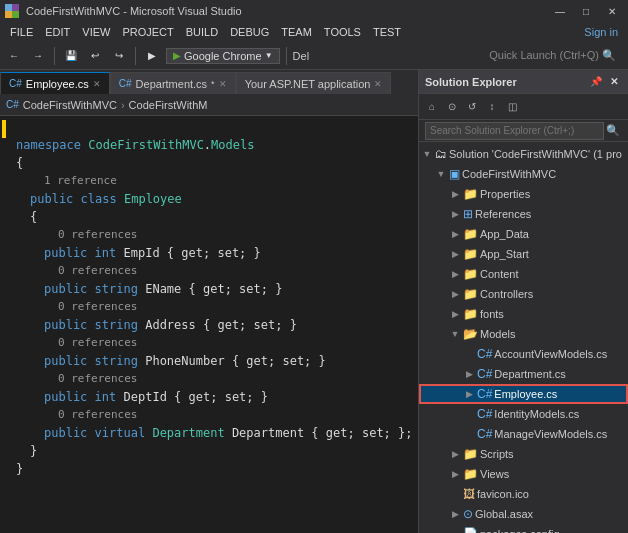 The width and height of the screenshot is (628, 533). Describe the element at coordinates (173, 83) in the screenshot. I see `tab-department: C# Department.cs * ✕` at that location.